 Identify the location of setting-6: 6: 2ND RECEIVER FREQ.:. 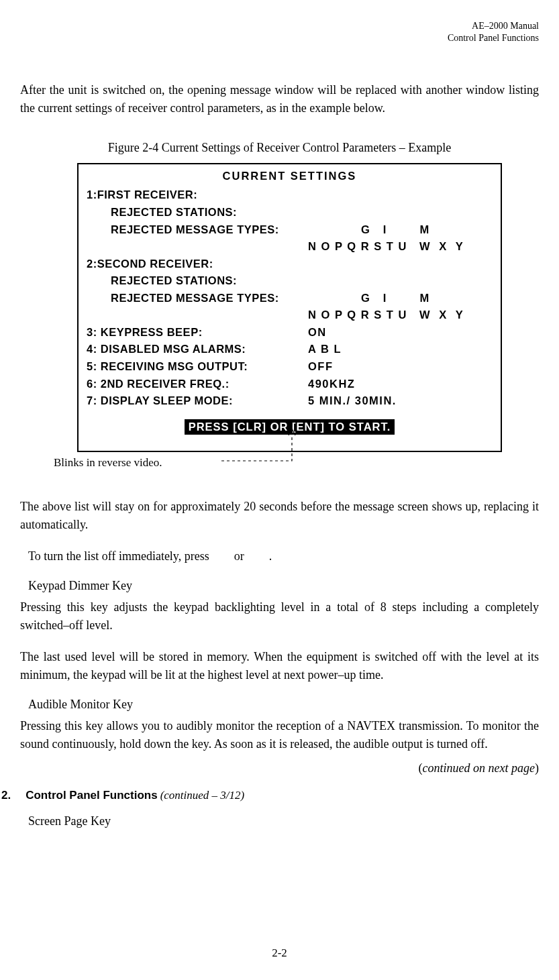
(158, 384).